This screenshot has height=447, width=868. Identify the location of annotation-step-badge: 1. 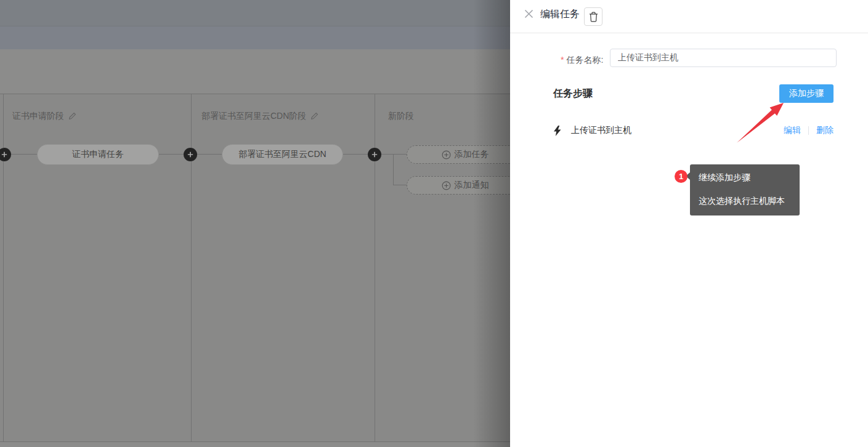
(681, 176).